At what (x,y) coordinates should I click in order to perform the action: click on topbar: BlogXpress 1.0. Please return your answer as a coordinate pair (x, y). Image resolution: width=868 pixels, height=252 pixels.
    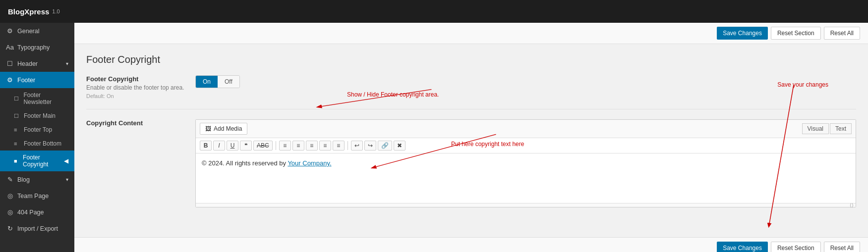
    Looking at the image, I should click on (434, 11).